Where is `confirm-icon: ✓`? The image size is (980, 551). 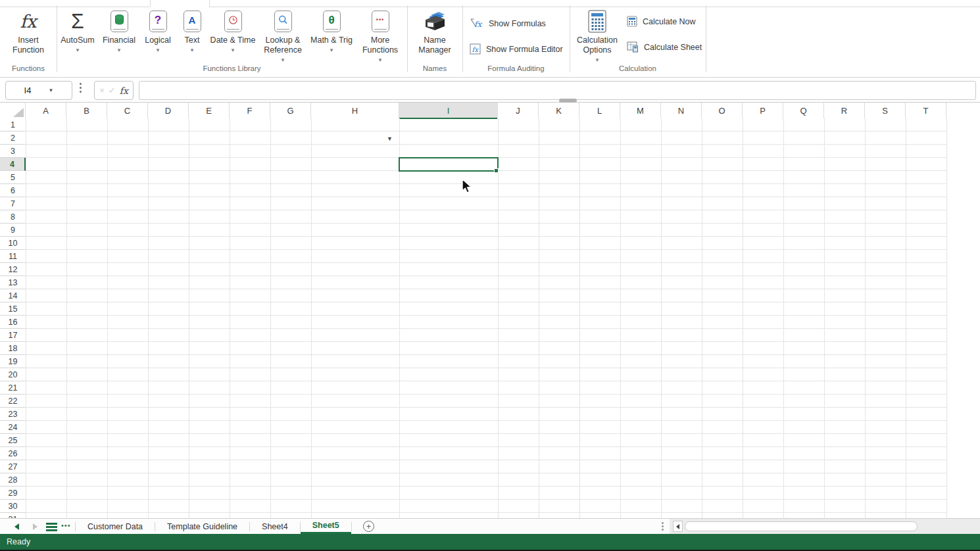
confirm-icon: ✓ is located at coordinates (112, 91).